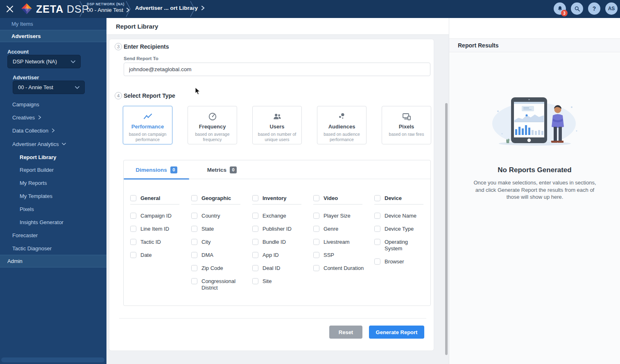  I want to click on dimension-player-size: Player Size, so click(341, 216).